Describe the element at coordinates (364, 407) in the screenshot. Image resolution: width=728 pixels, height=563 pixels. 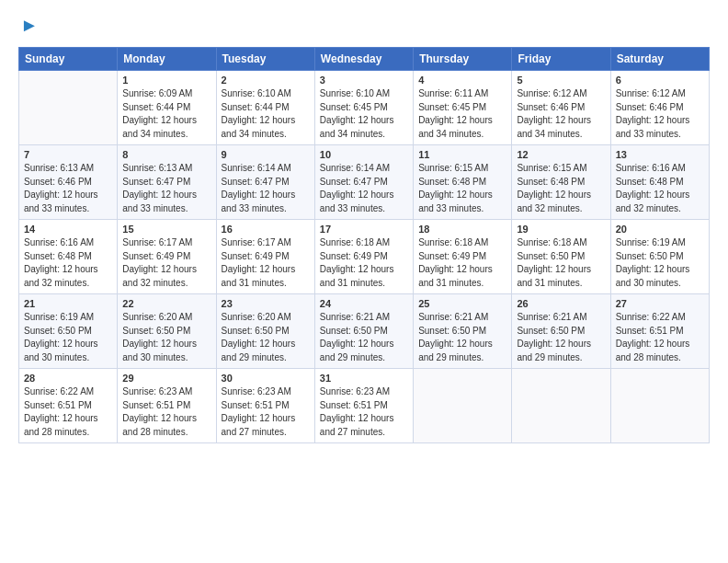
I see `calendar-cell: 31Sunrise: 6:23 AM Sunset: 6:51 PM Dayli…` at that location.